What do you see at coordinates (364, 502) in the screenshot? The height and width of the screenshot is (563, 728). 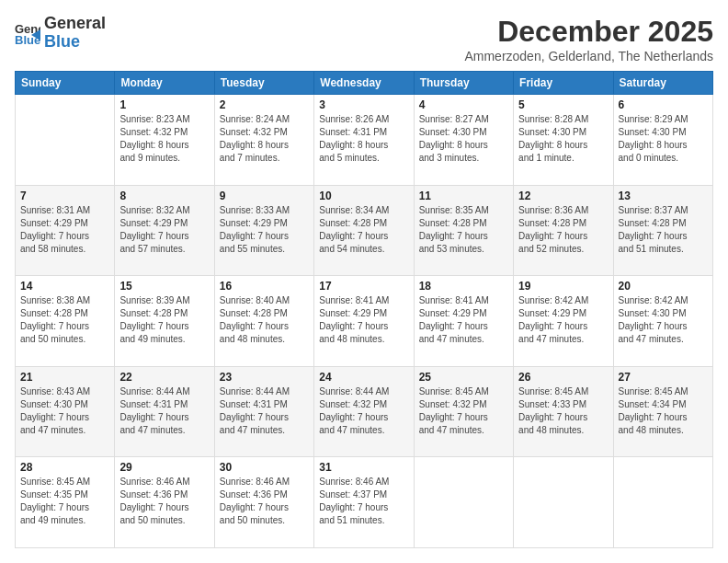 I see `day-cell-4-3: 31Sunrise: 8:46 AMSunset: 4:37 PMDayligh…` at bounding box center [364, 502].